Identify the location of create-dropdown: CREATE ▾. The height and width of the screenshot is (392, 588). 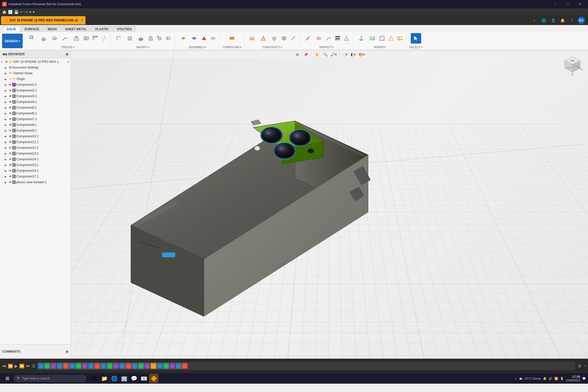
(68, 47).